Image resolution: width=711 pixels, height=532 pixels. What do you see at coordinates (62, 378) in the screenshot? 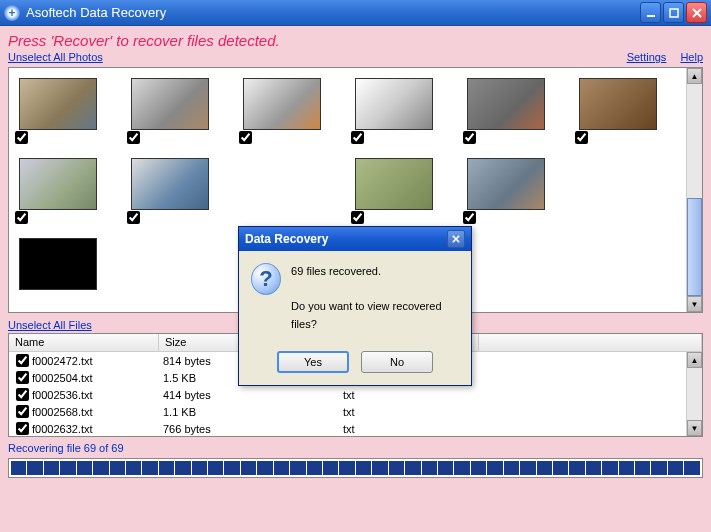
I see `file-name: f0002504.txt` at bounding box center [62, 378].